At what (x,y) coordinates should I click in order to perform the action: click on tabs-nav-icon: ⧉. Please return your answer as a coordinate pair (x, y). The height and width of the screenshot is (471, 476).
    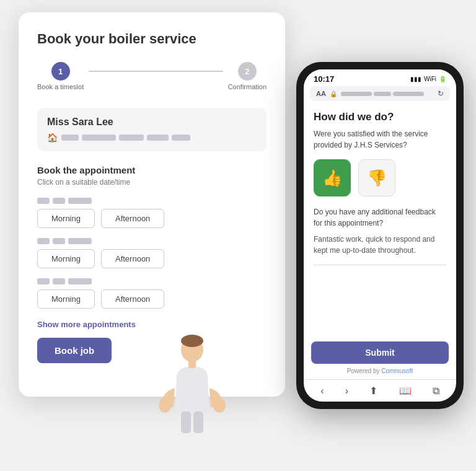
    Looking at the image, I should click on (436, 391).